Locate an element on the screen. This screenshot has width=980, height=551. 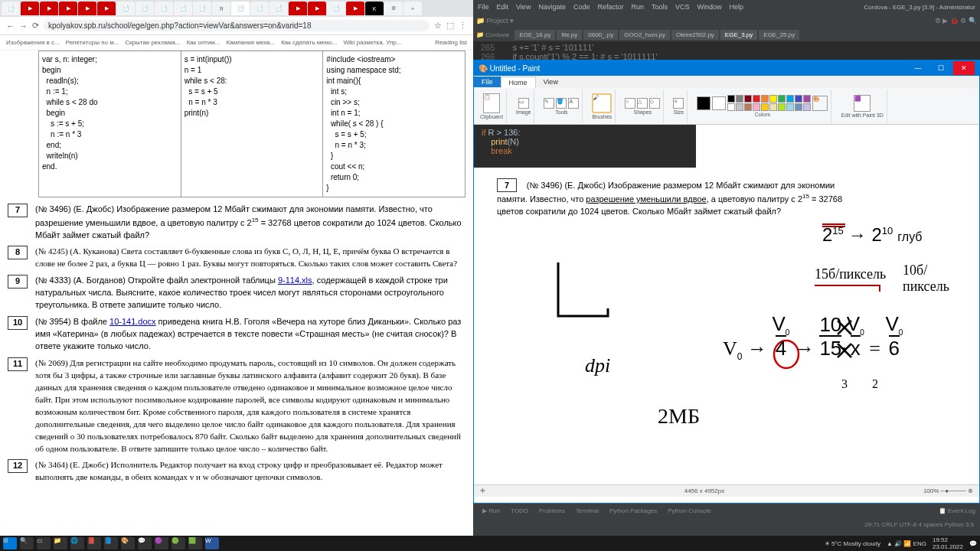
bookmark: Репетиторы по м... is located at coordinates (93, 43).